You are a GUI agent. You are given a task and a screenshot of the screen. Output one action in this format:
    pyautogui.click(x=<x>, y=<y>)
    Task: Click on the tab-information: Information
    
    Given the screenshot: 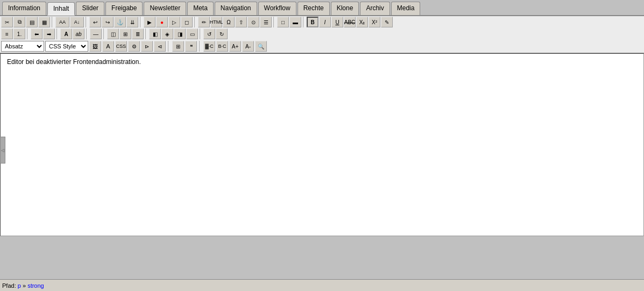 What is the action you would take?
    pyautogui.click(x=24, y=9)
    